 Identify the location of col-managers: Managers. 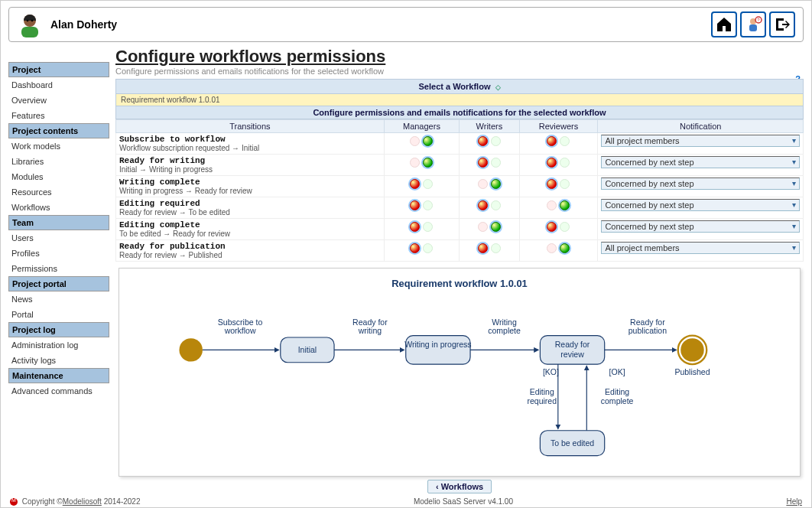
(421, 127).